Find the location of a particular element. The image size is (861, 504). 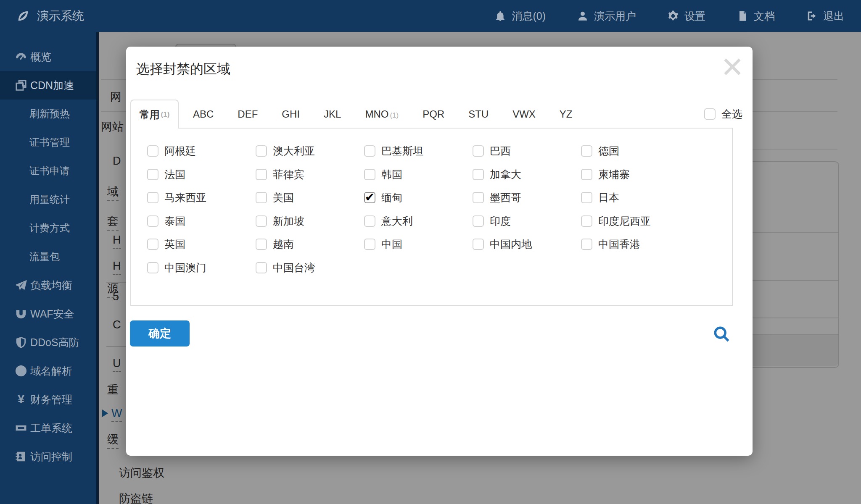

search-icon is located at coordinates (721, 334).